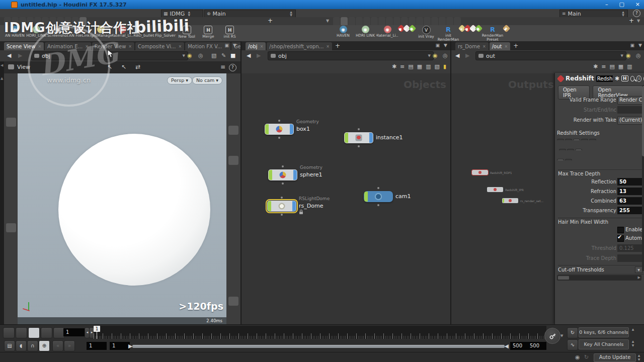 The width and height of the screenshot is (644, 362). I want to click on prev-key-icon: «, so click(58, 346).